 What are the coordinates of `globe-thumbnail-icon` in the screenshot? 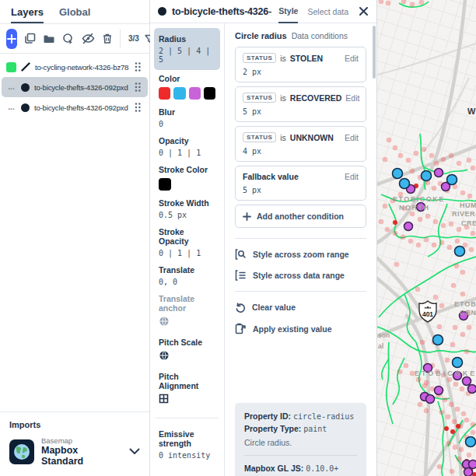 It's located at (22, 452).